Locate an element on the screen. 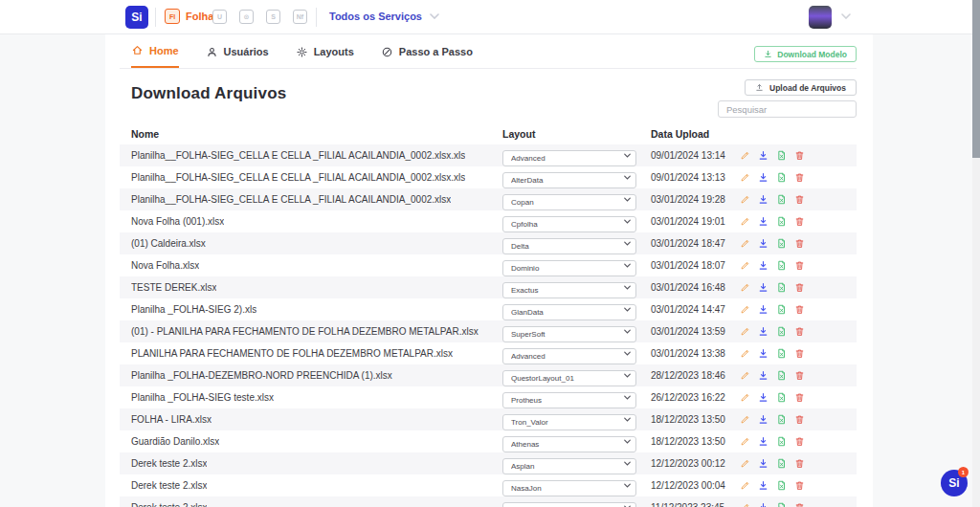  layout-select: Exactus is located at coordinates (569, 291).